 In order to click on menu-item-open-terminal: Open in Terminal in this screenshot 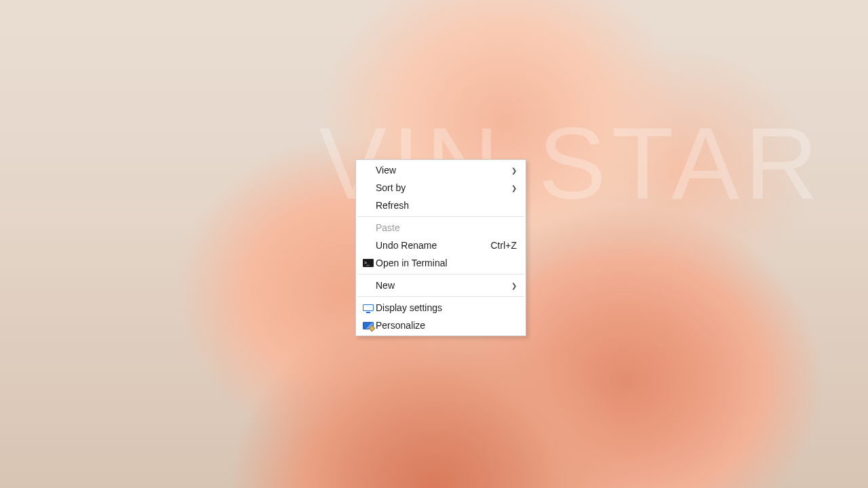, I will do `click(441, 263)`.